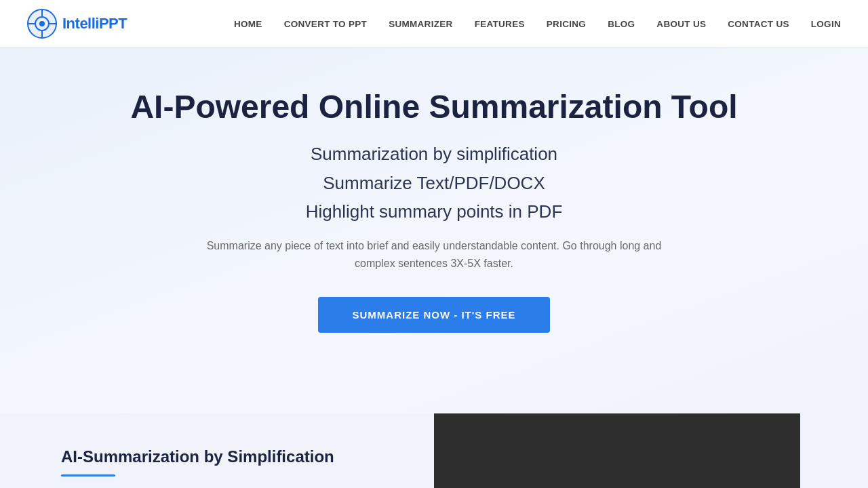  I want to click on nav-about: ABOUT US, so click(681, 24).